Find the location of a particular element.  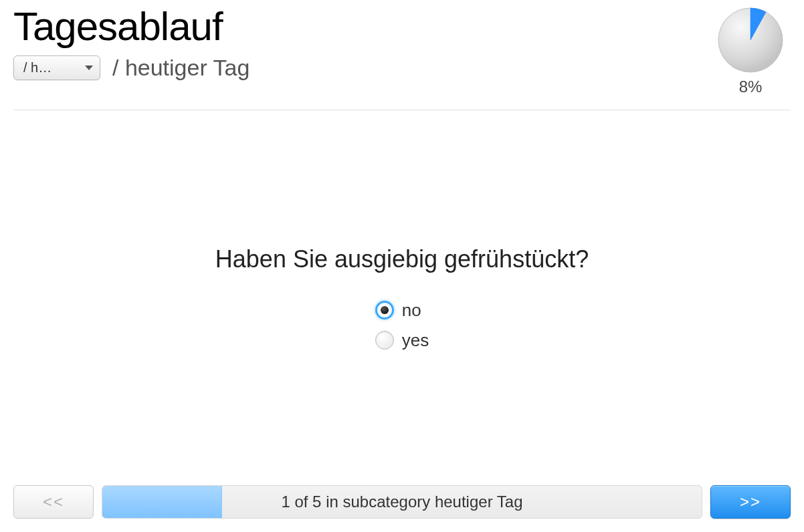

radio-label-no: no is located at coordinates (412, 310).